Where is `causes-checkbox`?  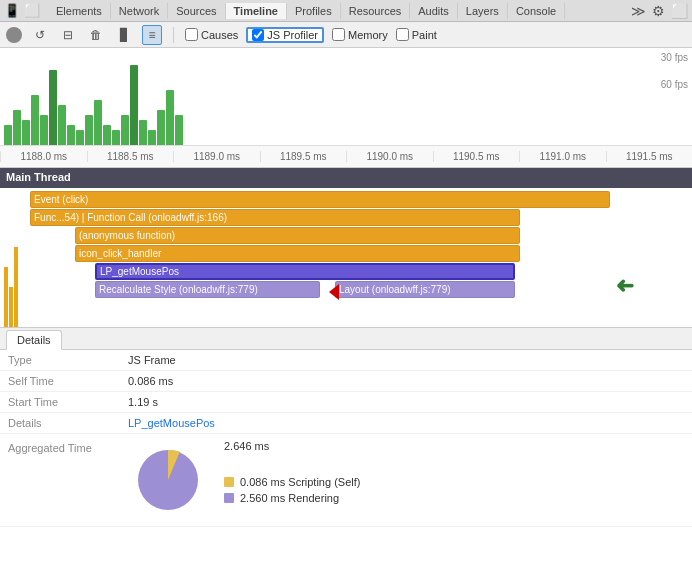
causes-checkbox is located at coordinates (192, 34).